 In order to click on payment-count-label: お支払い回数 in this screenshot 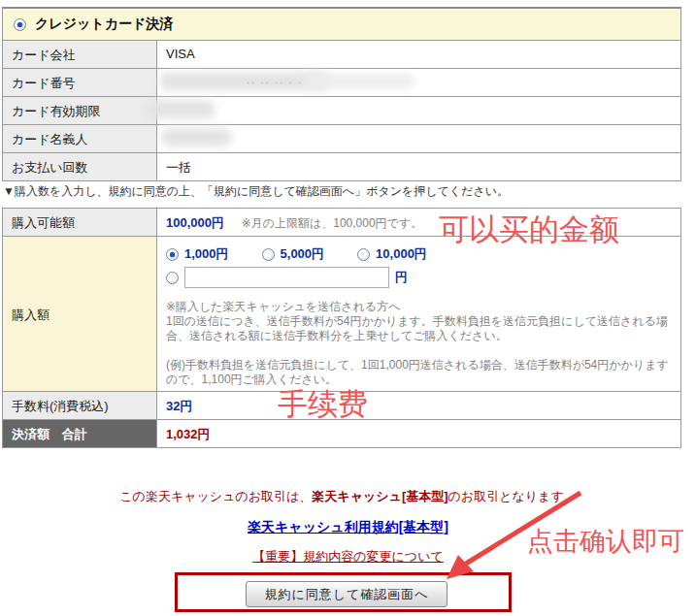, I will do `click(80, 167)`.